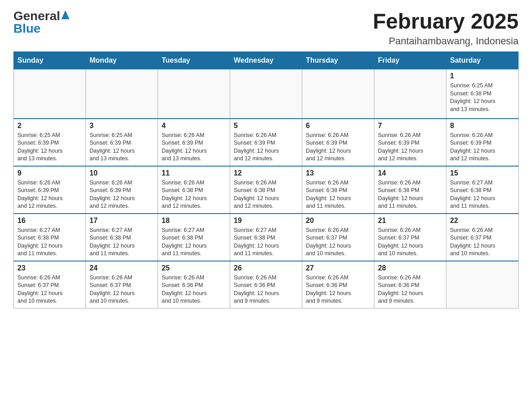  What do you see at coordinates (266, 268) in the screenshot?
I see `day-number: 26` at bounding box center [266, 268].